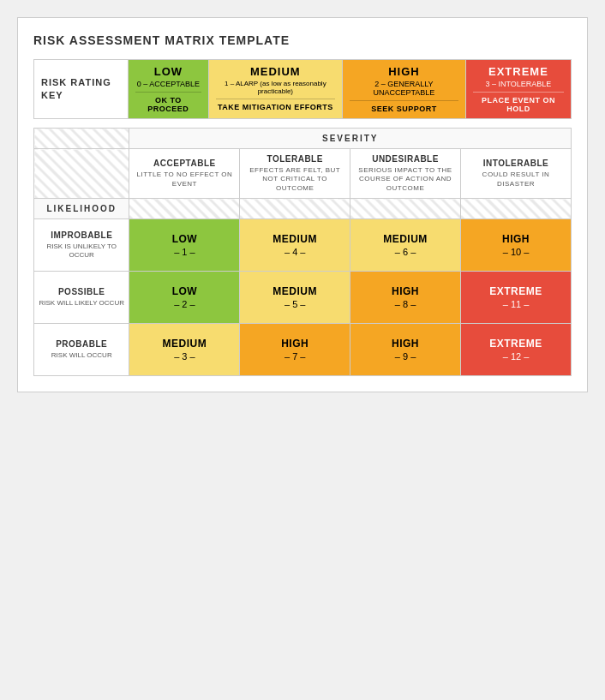  Describe the element at coordinates (184, 304) in the screenshot. I see `cell-possible-acceptable-number: – 2 –` at that location.